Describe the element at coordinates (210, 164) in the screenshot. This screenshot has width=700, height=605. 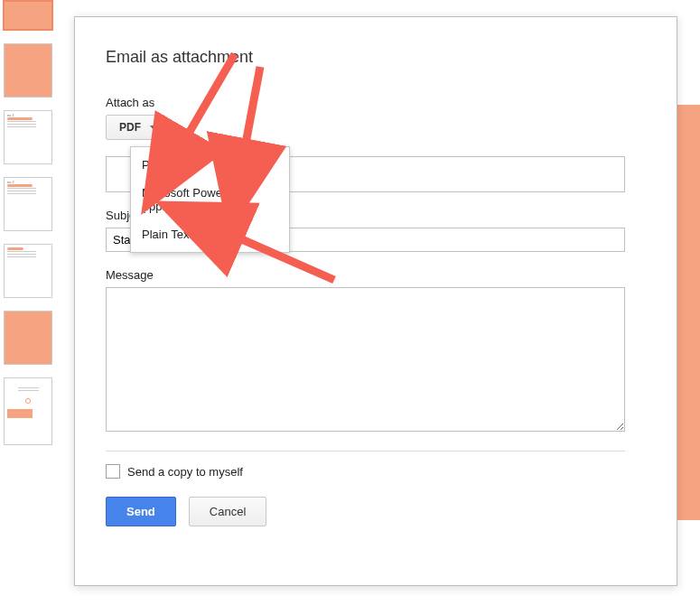
I see `dropdown-option-pdf: PDF` at that location.